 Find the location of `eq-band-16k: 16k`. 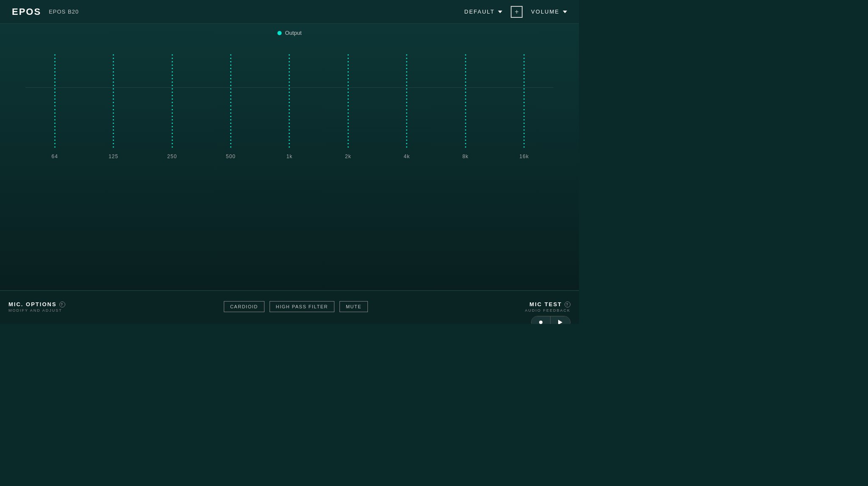

eq-band-16k: 16k is located at coordinates (524, 107).